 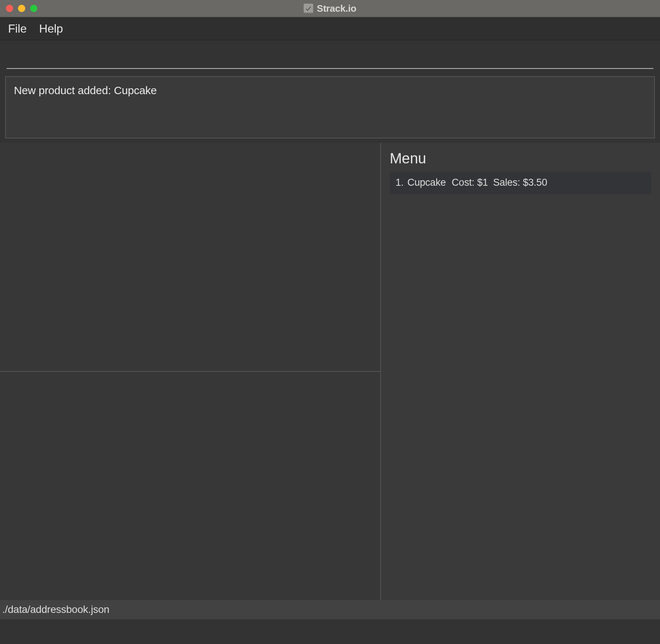 What do you see at coordinates (330, 55) in the screenshot?
I see `toolbar-strip` at bounding box center [330, 55].